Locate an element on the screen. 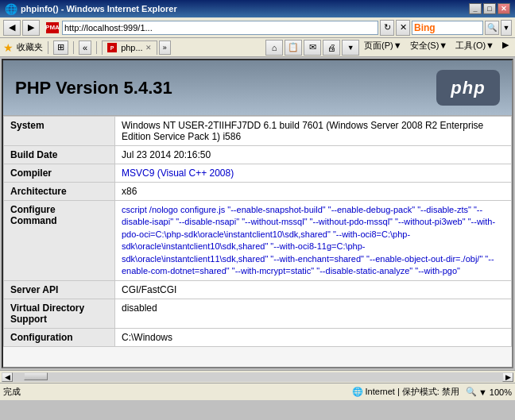  back-icon: ◀ is located at coordinates (12, 27).